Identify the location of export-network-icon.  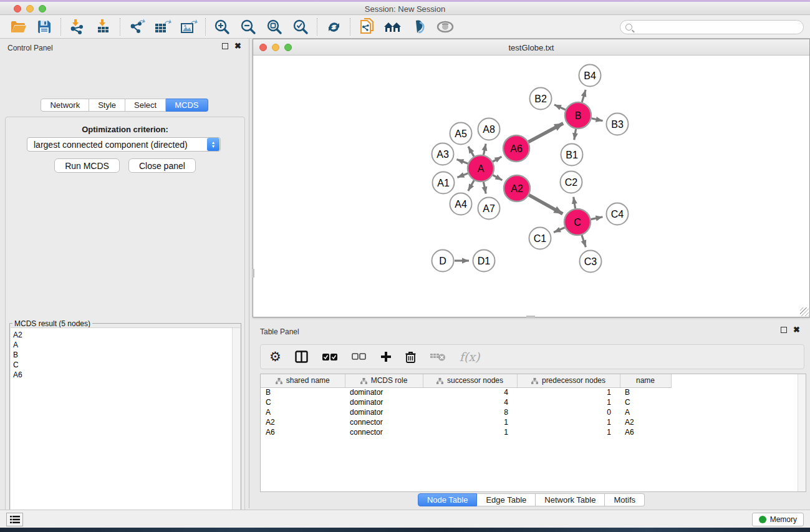
(137, 27).